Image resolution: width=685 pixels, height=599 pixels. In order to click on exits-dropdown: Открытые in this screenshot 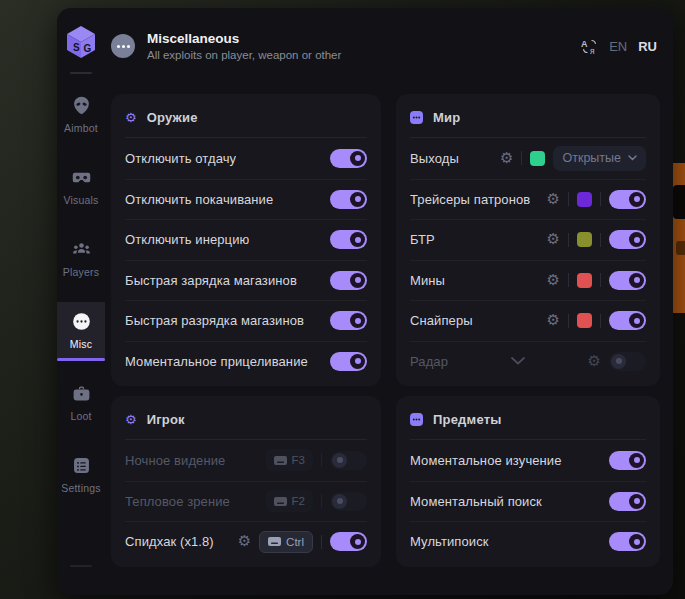, I will do `click(600, 158)`.